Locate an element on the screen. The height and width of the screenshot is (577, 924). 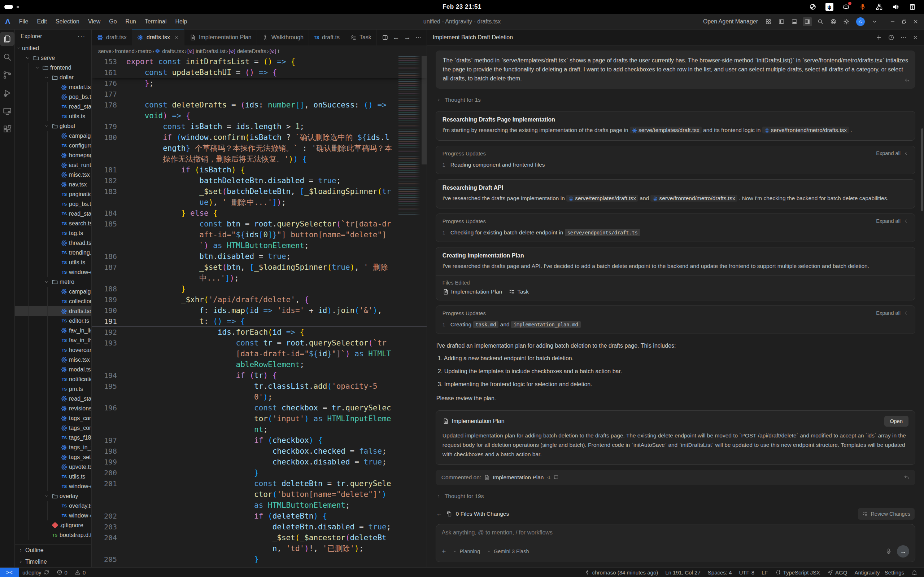
tree-item-thread.tsx: thread.tsx is located at coordinates (53, 243).